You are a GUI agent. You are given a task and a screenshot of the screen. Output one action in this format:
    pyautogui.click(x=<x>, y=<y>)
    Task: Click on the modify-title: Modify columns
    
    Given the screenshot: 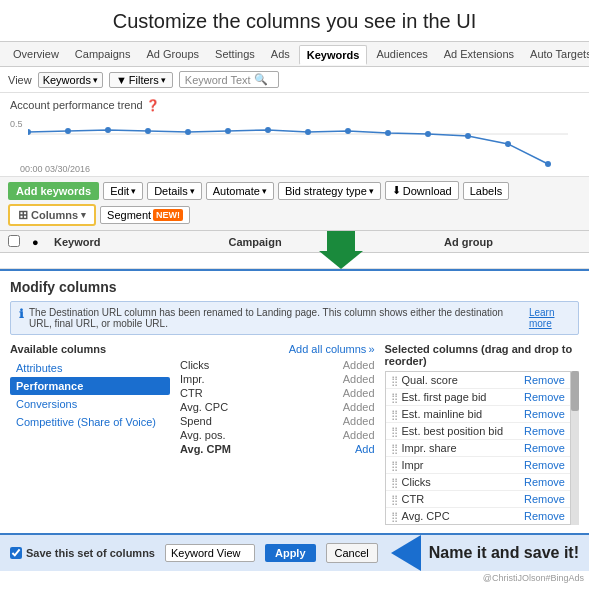 What is the action you would take?
    pyautogui.click(x=294, y=287)
    